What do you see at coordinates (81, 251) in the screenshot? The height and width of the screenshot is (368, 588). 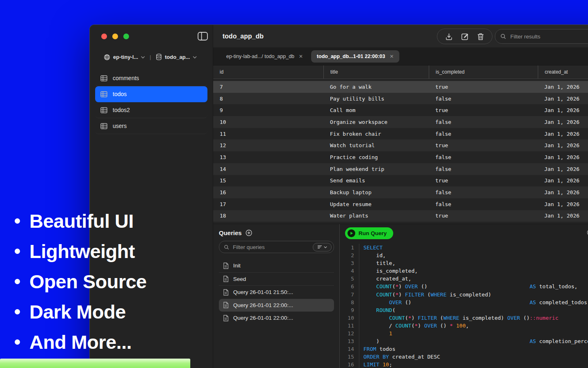 I see `feature-bullet: Lightweight` at bounding box center [81, 251].